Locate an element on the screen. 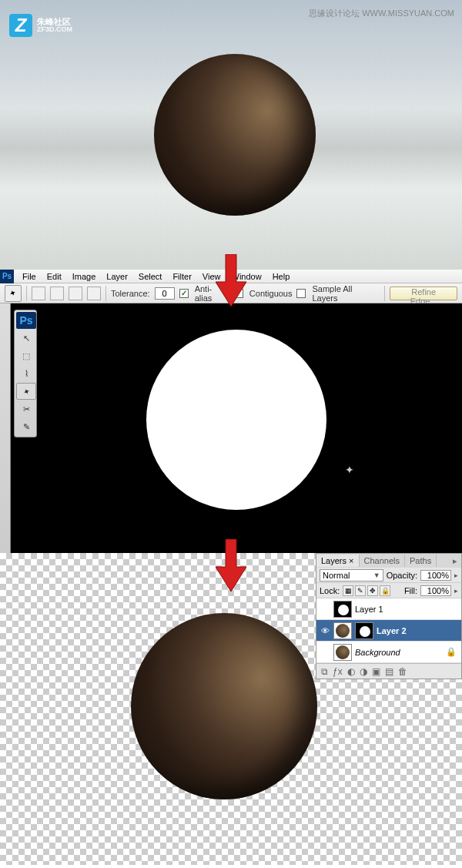 The height and width of the screenshot is (868, 462). blend-mode-select: Normal ▼ is located at coordinates (351, 575).